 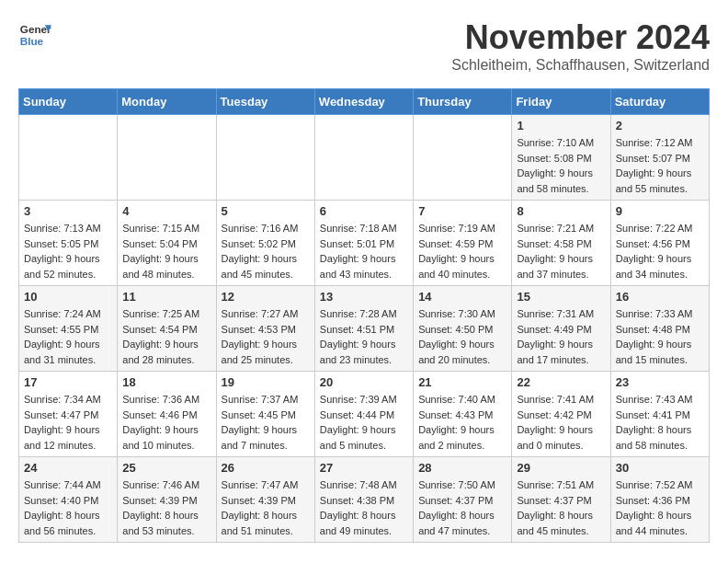 I want to click on day-info: Sunrise: 7:34 AMSunset: 4:47 PMDaylight:…, so click(x=68, y=422).